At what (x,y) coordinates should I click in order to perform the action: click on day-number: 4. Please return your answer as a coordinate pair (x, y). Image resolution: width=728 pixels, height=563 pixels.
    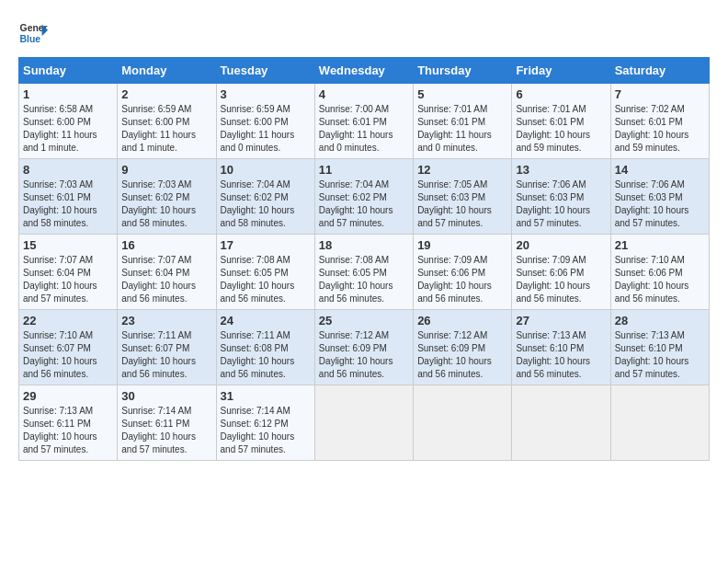
    Looking at the image, I should click on (364, 94).